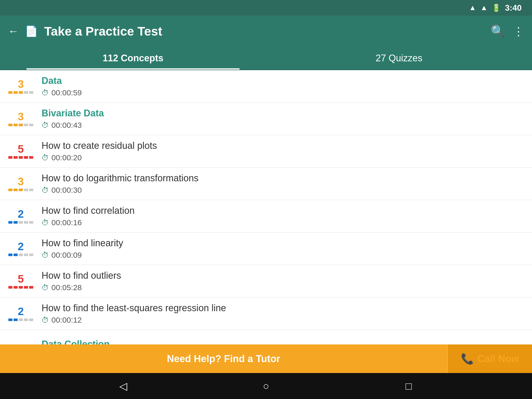 The height and width of the screenshot is (399, 532). Describe the element at coordinates (283, 178) in the screenshot. I see `concept-name: How to do logarithmic transformations` at that location.